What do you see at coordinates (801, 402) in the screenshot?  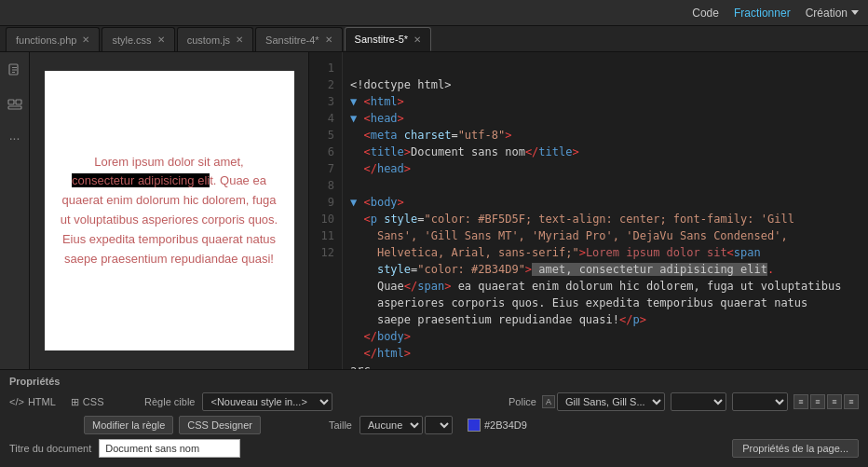 I see `align-left-icon: ≡` at bounding box center [801, 402].